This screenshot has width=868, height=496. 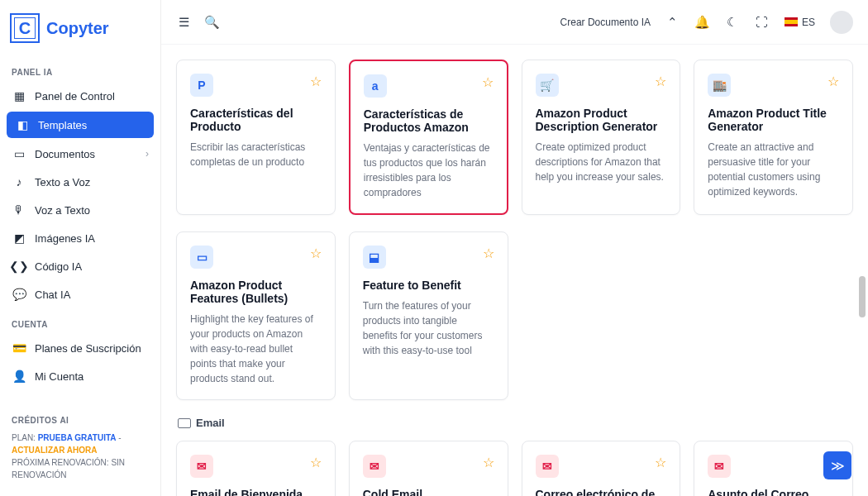 What do you see at coordinates (256, 316) in the screenshot?
I see `template-card: ▭ ☆ Amazon Product Features (Bullets) Hi…` at bounding box center [256, 316].